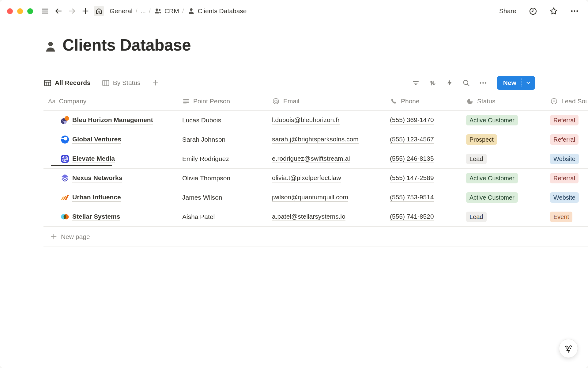  What do you see at coordinates (222, 217) in the screenshot?
I see `point-person-cell: Aisha Patel` at bounding box center [222, 217].